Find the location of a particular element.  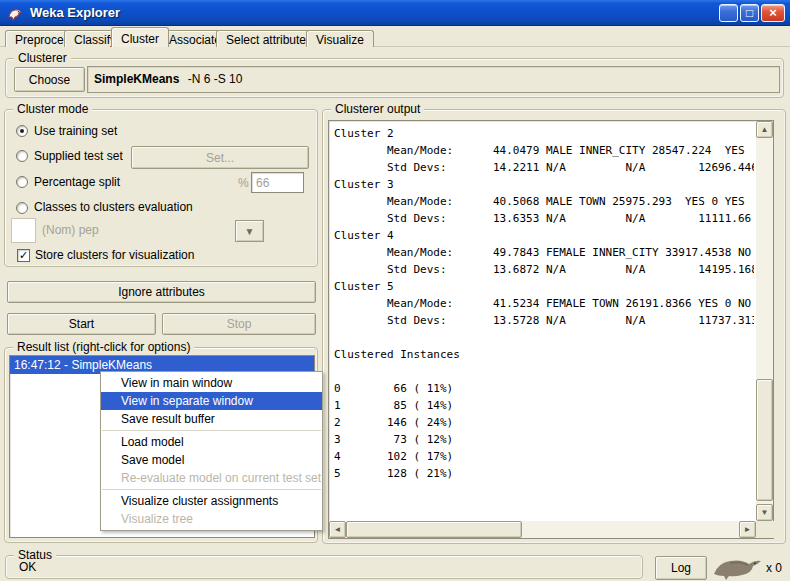

choose-clusterer-button: Choose is located at coordinates (50, 80).